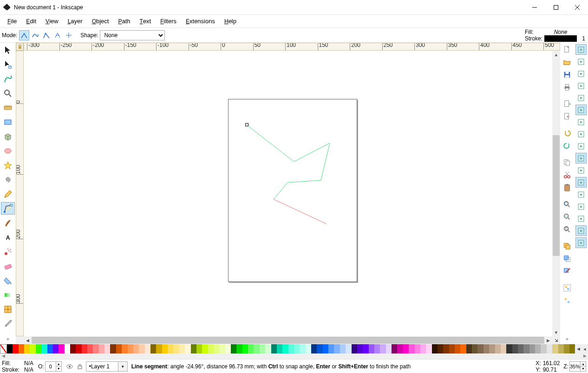  Describe the element at coordinates (581, 206) in the screenshot. I see `snap-text-button` at that location.